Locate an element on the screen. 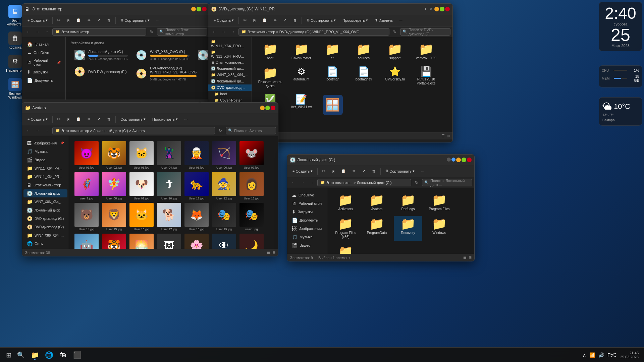 This screenshot has width=644, height=362. dvd-extract-btn: ⬆ Извлечь is located at coordinates (384, 20).